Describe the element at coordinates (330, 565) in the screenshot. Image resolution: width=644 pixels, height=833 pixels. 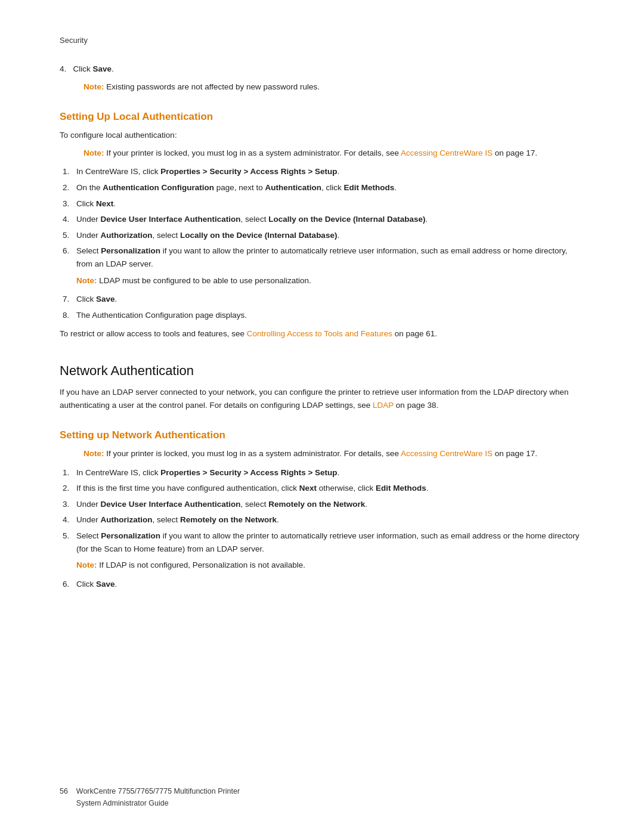
I see `network-step-5-note: Note: If LDAP is not configured, Persona…` at that location.